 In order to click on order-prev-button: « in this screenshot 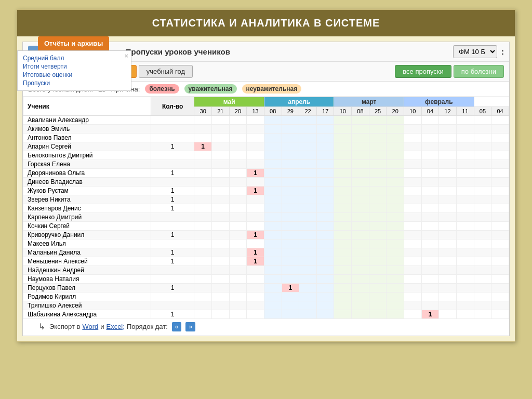, I will do `click(177, 327)`.